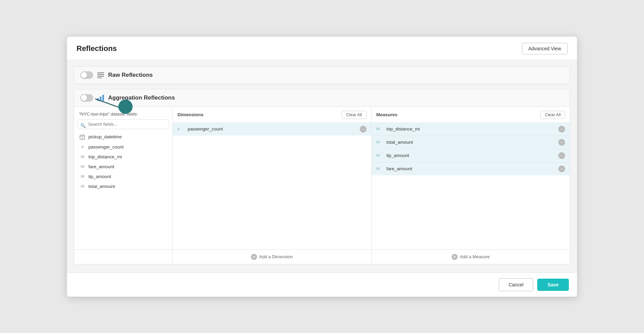 This screenshot has height=333, width=644. I want to click on remove-dimension-button: −, so click(363, 129).